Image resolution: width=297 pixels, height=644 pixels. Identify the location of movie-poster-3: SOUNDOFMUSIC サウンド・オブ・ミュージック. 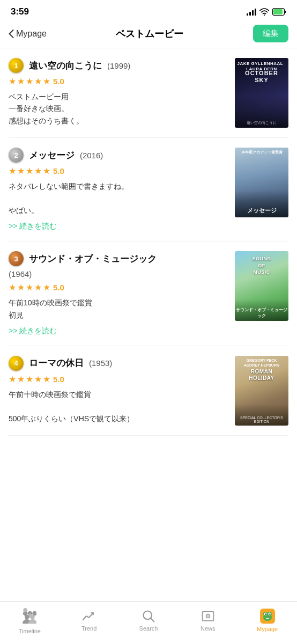
(262, 294).